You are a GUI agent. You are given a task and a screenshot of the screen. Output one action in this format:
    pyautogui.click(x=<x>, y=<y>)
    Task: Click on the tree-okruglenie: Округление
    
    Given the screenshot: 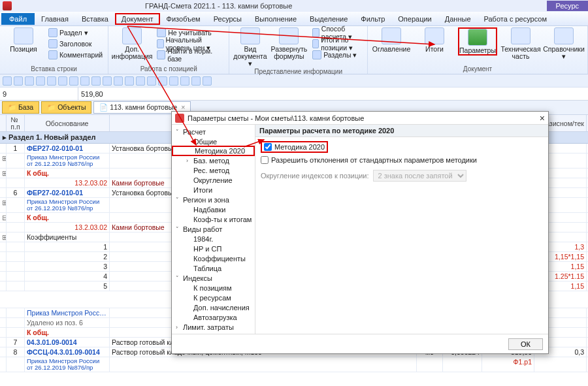 What is the action you would take?
    pyautogui.click(x=213, y=180)
    